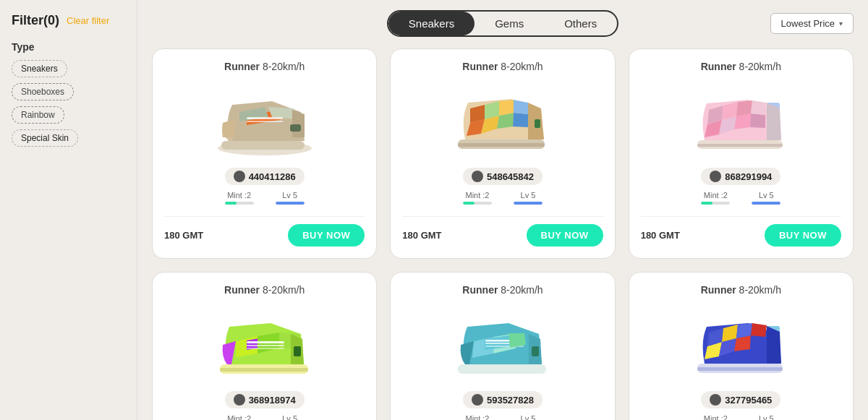  What do you see at coordinates (741, 198) in the screenshot?
I see `card-stats-2: Mint :2 Lv 5` at bounding box center [741, 198].